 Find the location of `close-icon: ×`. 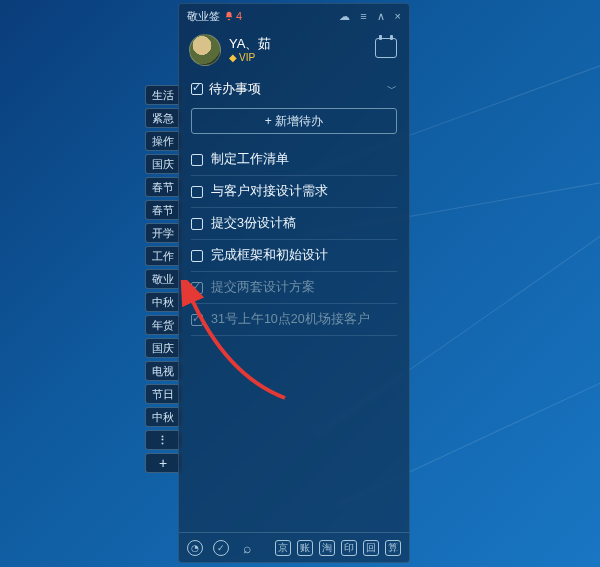

close-icon: × is located at coordinates (398, 16).